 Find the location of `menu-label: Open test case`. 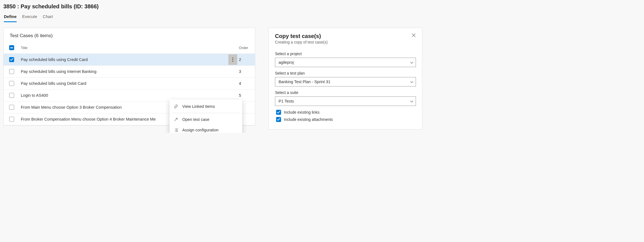

menu-label: Open test case is located at coordinates (196, 119).